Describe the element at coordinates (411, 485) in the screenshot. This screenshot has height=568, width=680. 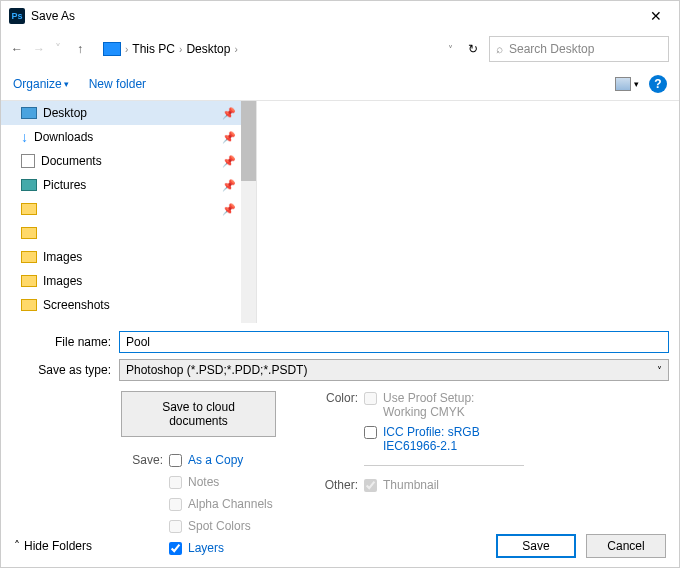
I see `thumbnail-label: Thumbnail` at that location.